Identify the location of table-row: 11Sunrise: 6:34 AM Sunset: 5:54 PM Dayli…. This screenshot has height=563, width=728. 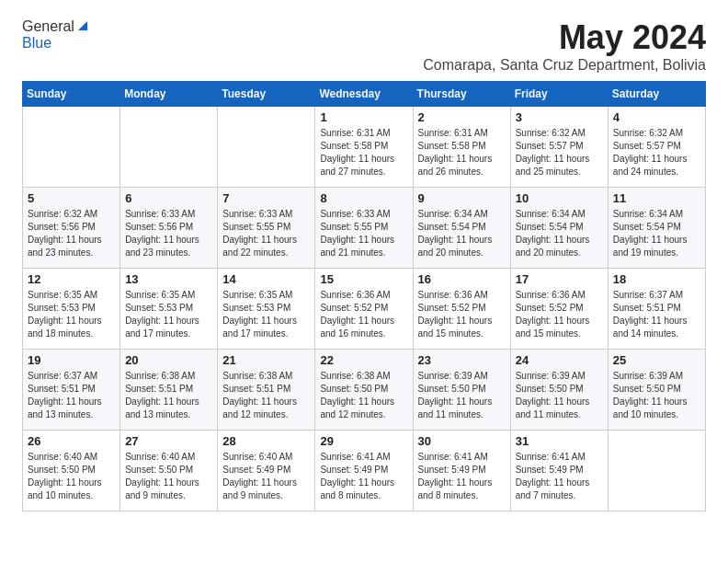
(656, 228).